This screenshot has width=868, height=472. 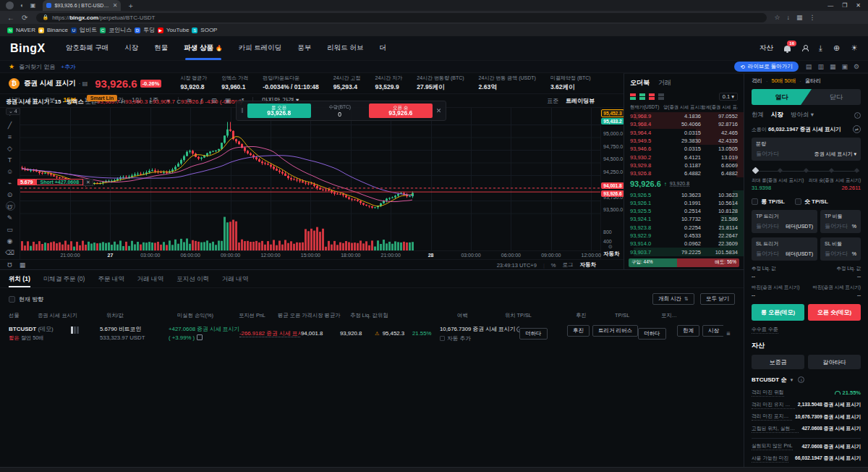 I want to click on amount-input: 들어가다, so click(x=767, y=153).